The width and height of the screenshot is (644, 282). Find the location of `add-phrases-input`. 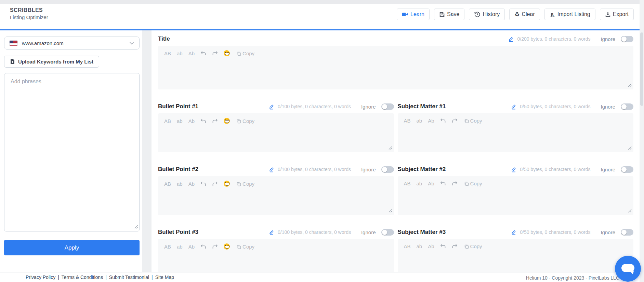

add-phrases-input is located at coordinates (72, 152).